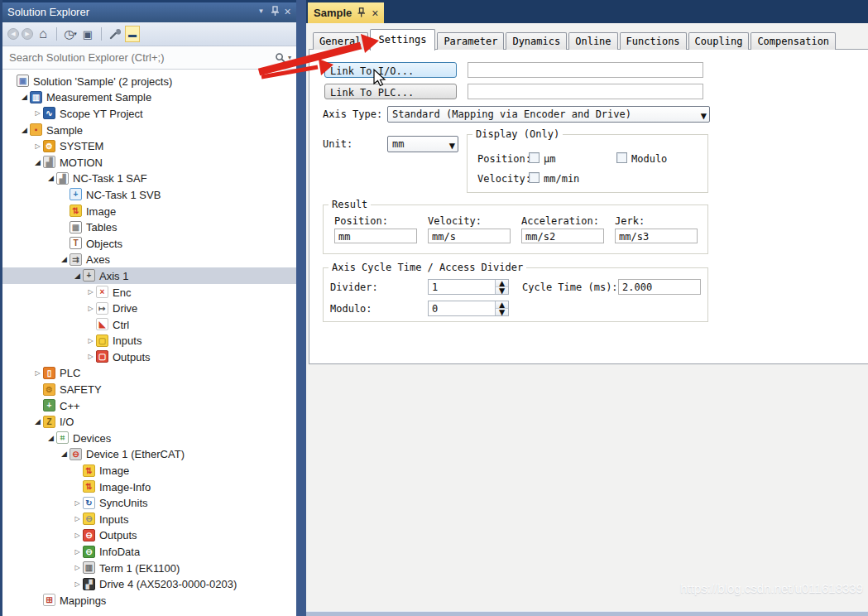 The image size is (868, 616). What do you see at coordinates (261, 12) in the screenshot?
I see `window-position-menu-icon: ▼` at bounding box center [261, 12].